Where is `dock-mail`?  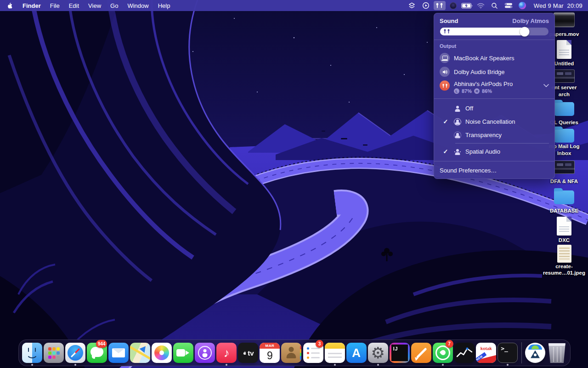 dock-mail is located at coordinates (119, 353).